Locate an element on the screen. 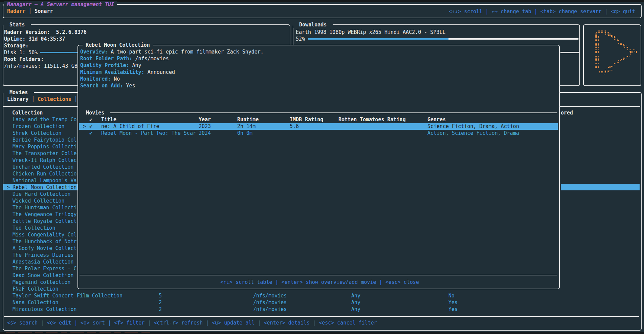 The width and height of the screenshot is (644, 334). collection-row: Dead Snow Collection is located at coordinates (43, 275).